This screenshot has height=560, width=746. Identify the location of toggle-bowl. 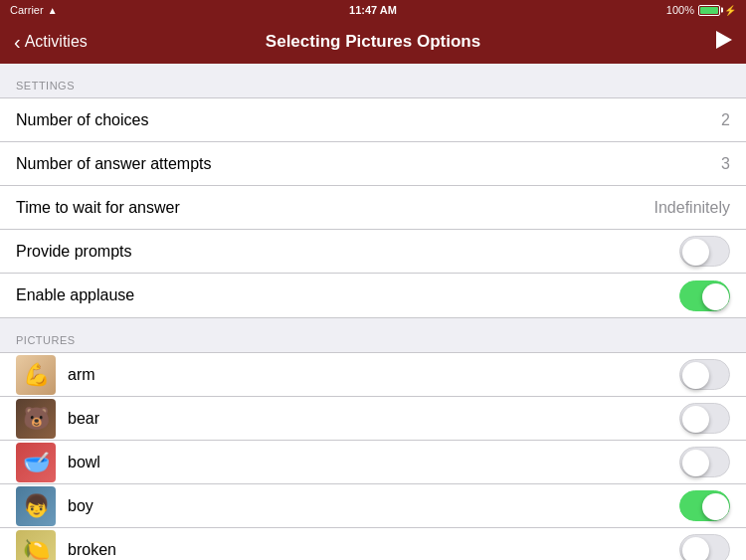
(704, 462).